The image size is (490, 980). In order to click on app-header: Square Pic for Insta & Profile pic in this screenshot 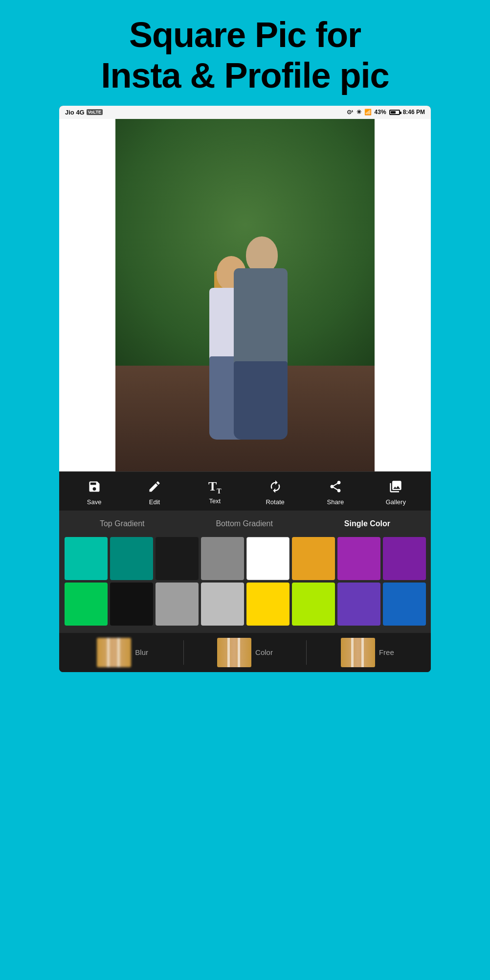, I will do `click(245, 53)`.